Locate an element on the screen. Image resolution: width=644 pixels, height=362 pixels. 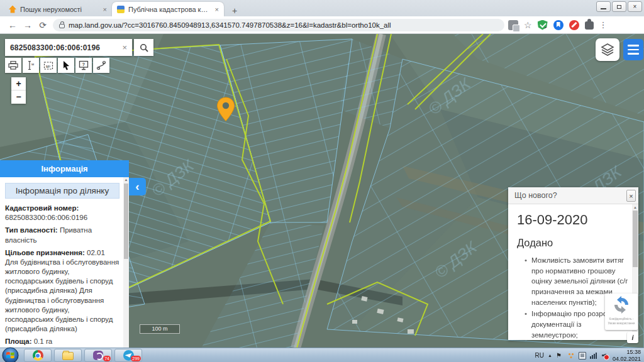
chevron-left-icon: ‹ is located at coordinates (137, 187).